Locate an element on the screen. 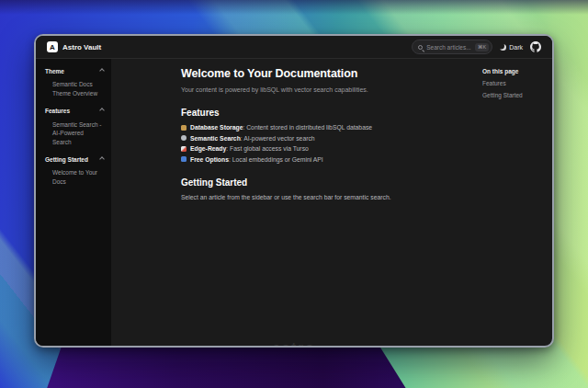 Image resolution: width=588 pixels, height=388 pixels. getting-started-heading: Getting Started is located at coordinates (327, 182).